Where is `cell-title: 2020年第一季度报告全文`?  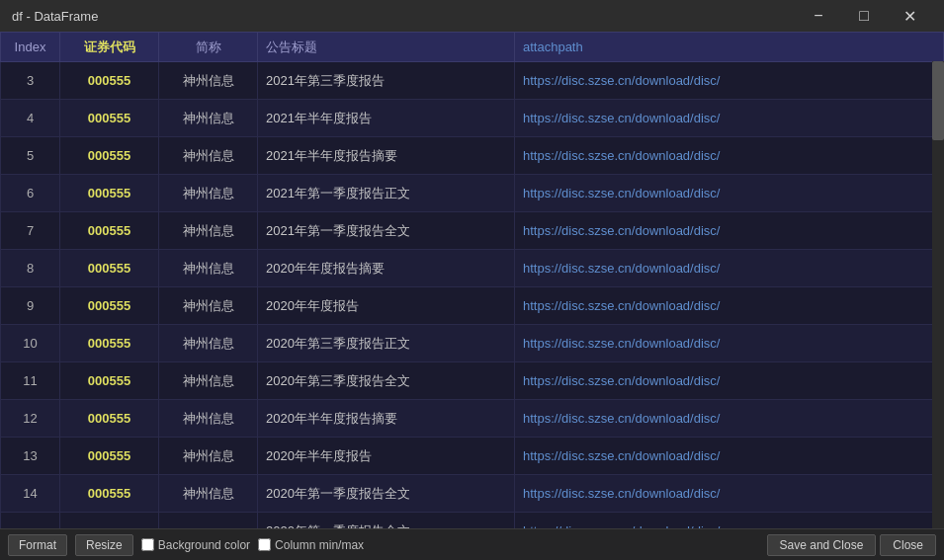
cell-title: 2020年第一季度报告全文 is located at coordinates (386, 494).